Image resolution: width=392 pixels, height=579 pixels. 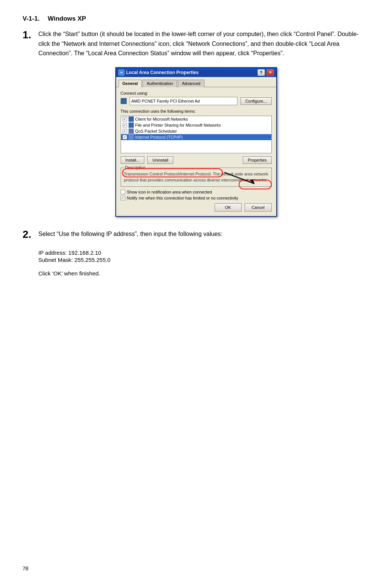 What do you see at coordinates (178, 125) in the screenshot?
I see `item-label-2: File and Printer Sharing for Microsoft N…` at bounding box center [178, 125].